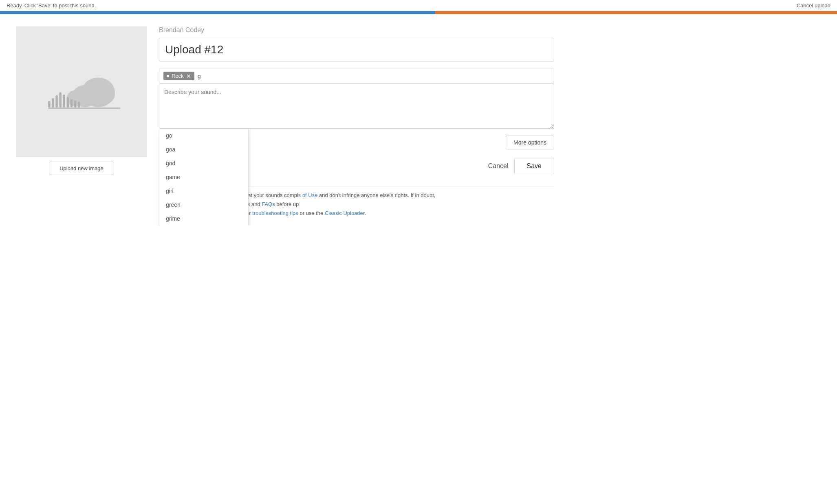 Image resolution: width=837 pixels, height=504 pixels. I want to click on autocomplete-item: garage, so click(204, 226).